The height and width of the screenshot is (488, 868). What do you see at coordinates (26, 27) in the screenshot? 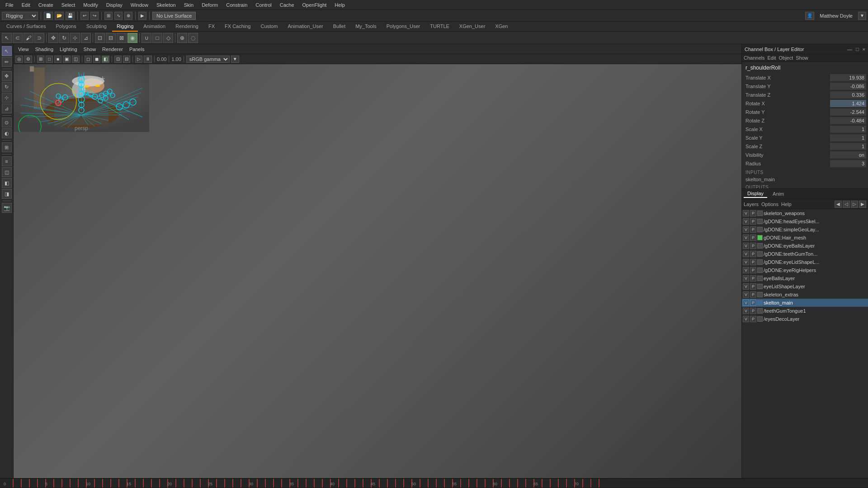
I see `tab-curves-surfaces: Curves / Surfaces` at bounding box center [26, 27].